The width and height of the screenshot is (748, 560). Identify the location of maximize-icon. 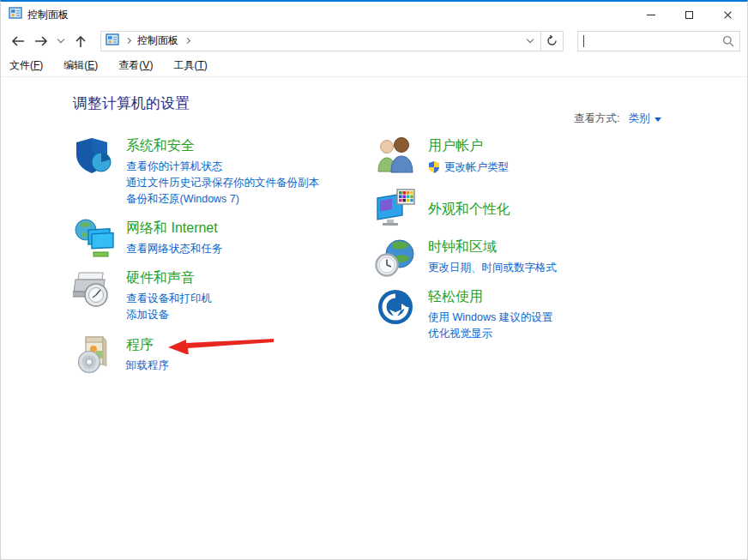
(690, 15).